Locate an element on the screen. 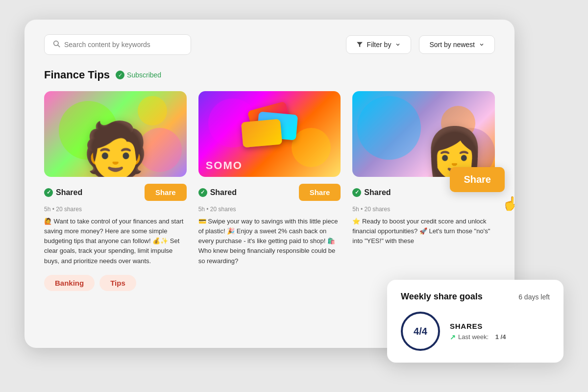 This screenshot has width=588, height=392. card-2-share-button: Share is located at coordinates (320, 192).